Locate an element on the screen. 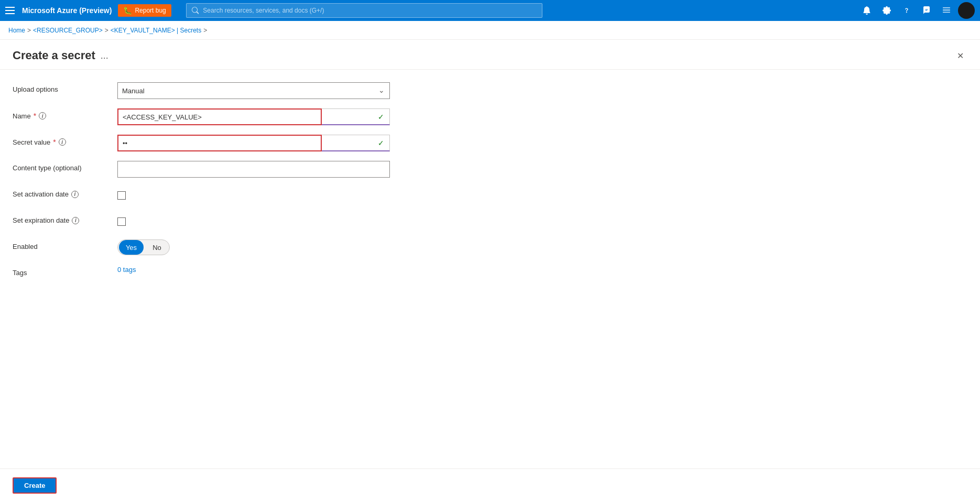  page-title-row: Create a secret ... is located at coordinates (61, 56).